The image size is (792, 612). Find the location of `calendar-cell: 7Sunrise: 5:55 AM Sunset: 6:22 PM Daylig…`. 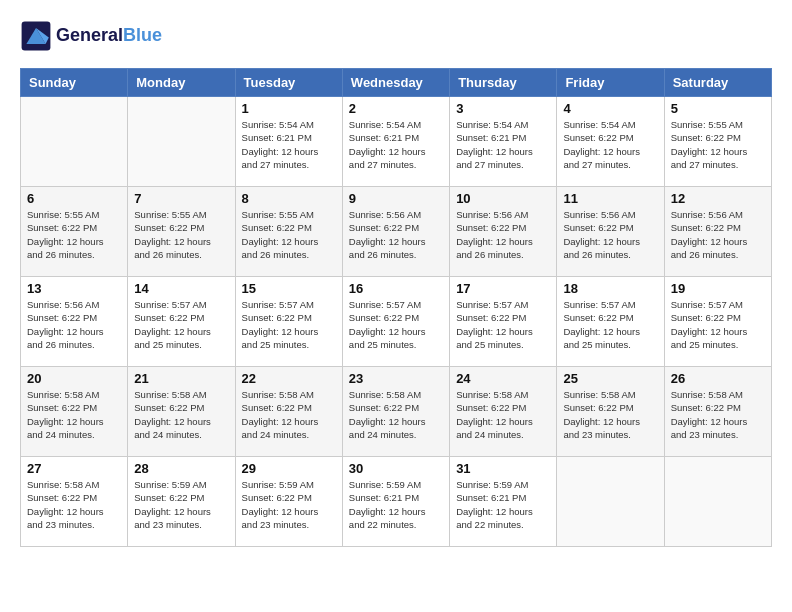

calendar-cell: 7Sunrise: 5:55 AM Sunset: 6:22 PM Daylig… is located at coordinates (182, 232).